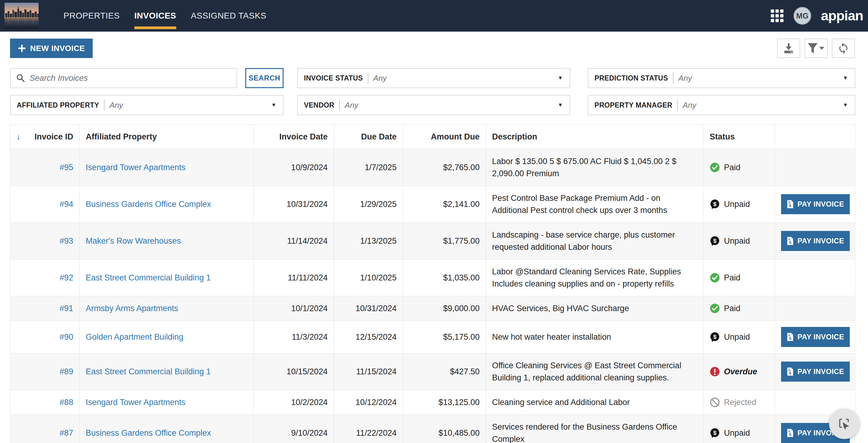 This screenshot has height=443, width=868. Describe the element at coordinates (294, 204) in the screenshot. I see `invoice-date-cell: 10/31/2024` at that location.